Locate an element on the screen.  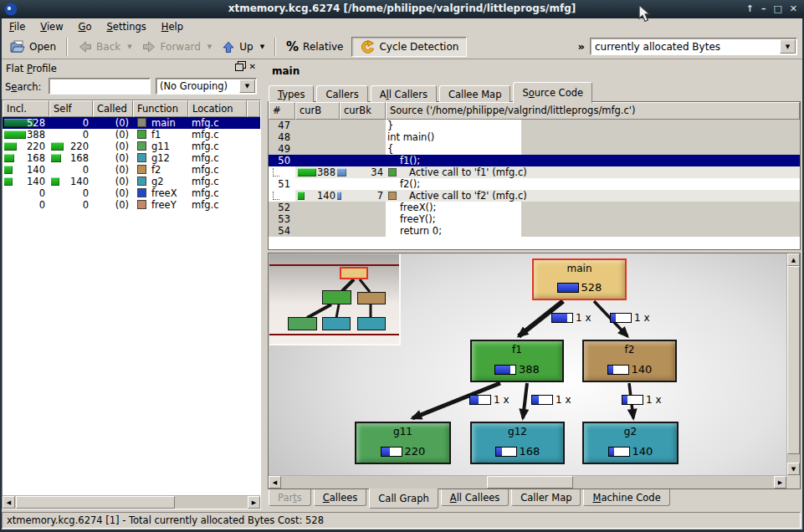
table-row: 388 0 (0) f1 mfg.c is located at coordinates (131, 135).